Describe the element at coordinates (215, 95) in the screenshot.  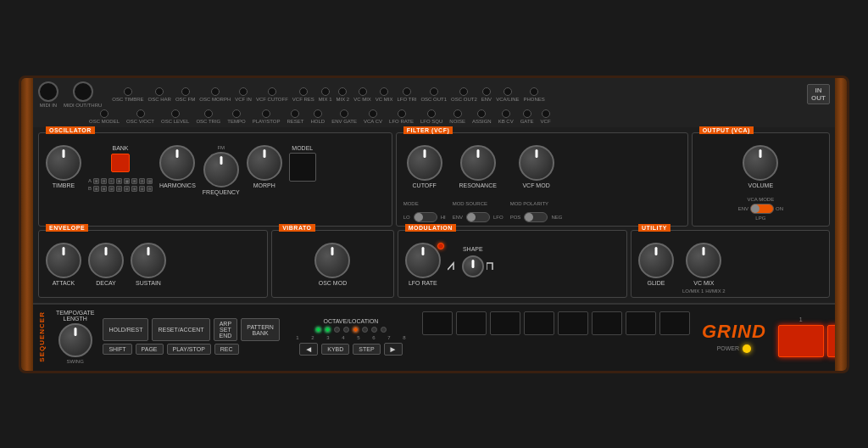
I see `osc-morph-jack: OSC MORPH` at that location.